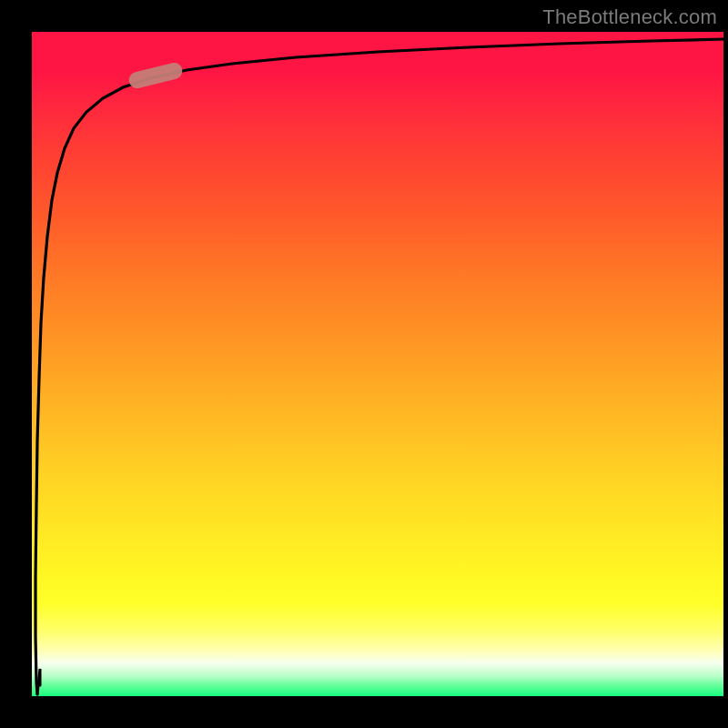 The width and height of the screenshot is (728, 728). Describe the element at coordinates (157, 76) in the screenshot. I see `highlight-marker` at that location.